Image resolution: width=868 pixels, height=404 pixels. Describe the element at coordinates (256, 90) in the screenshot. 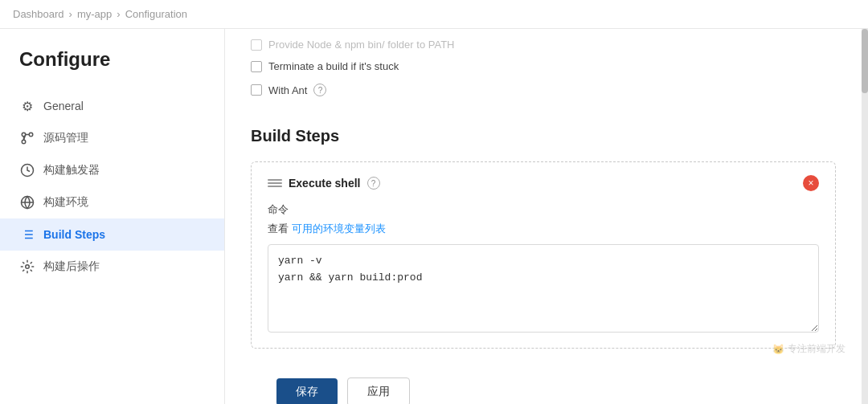

I see `with-ant-checkbox` at that location.